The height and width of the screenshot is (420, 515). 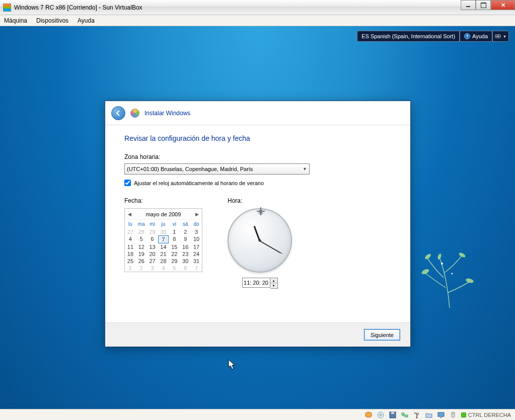 What do you see at coordinates (52, 21) in the screenshot?
I see `menu-dispositivos: Dispositivos` at bounding box center [52, 21].